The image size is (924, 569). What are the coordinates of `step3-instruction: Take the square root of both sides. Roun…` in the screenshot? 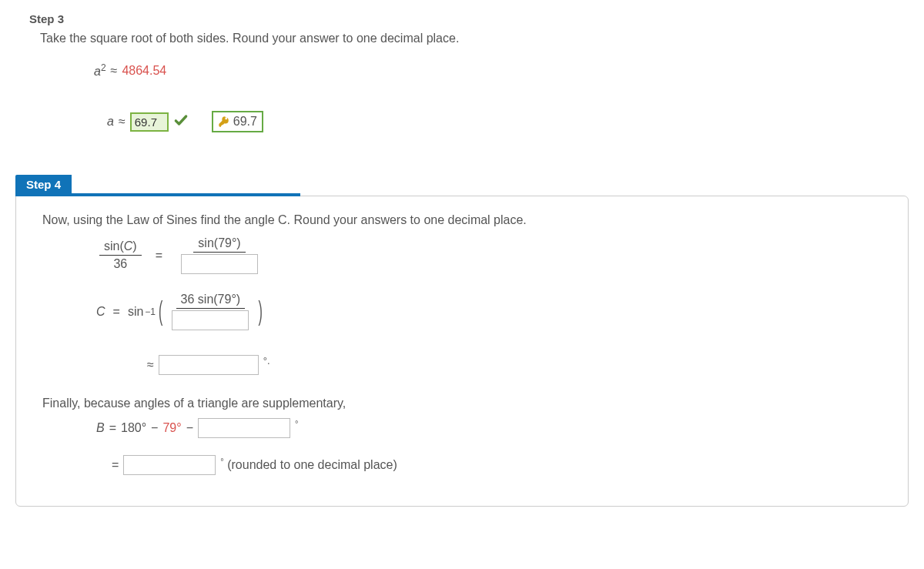 It's located at (482, 38).